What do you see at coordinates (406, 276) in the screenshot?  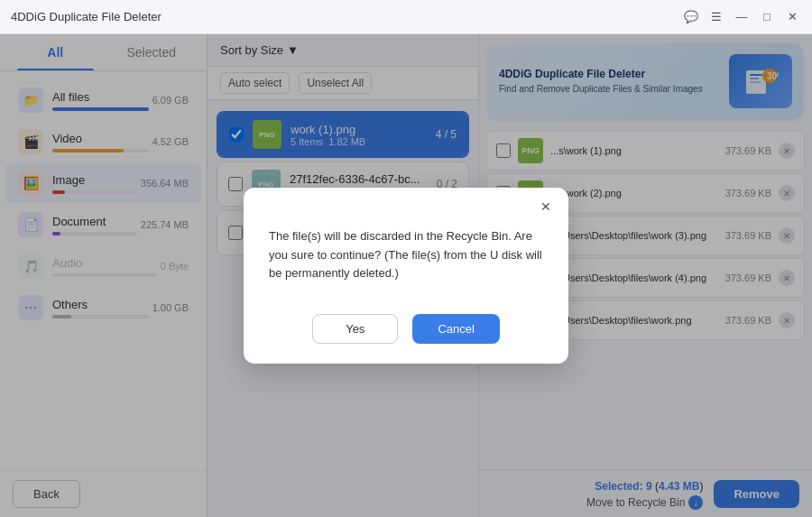 I see `modal-dialog: ✕ The file(s) will be discarded in the R…` at bounding box center [406, 276].